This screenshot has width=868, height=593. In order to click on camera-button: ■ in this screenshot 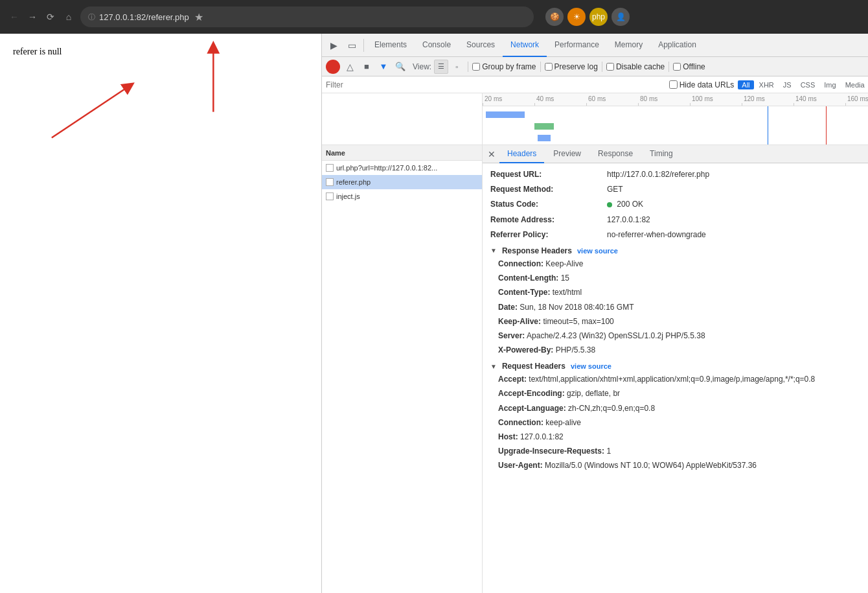, I will do `click(367, 67)`.